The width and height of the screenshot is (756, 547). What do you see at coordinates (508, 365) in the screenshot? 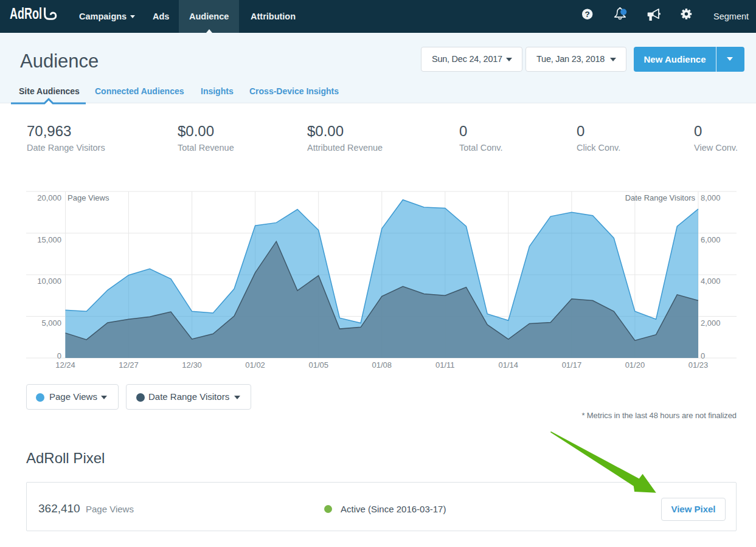
I see `svg-text: 01/14` at bounding box center [508, 365].